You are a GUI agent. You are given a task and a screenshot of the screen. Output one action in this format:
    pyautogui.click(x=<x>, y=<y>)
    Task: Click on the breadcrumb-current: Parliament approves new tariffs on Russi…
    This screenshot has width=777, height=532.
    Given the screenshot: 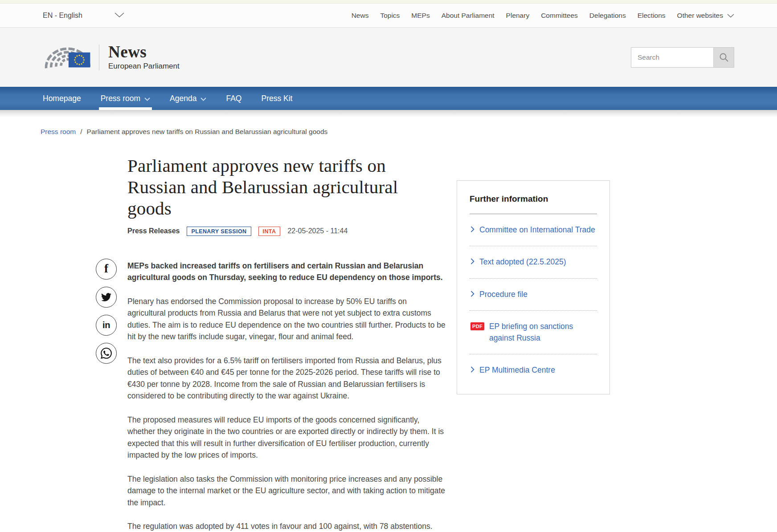 What is the action you would take?
    pyautogui.click(x=208, y=132)
    